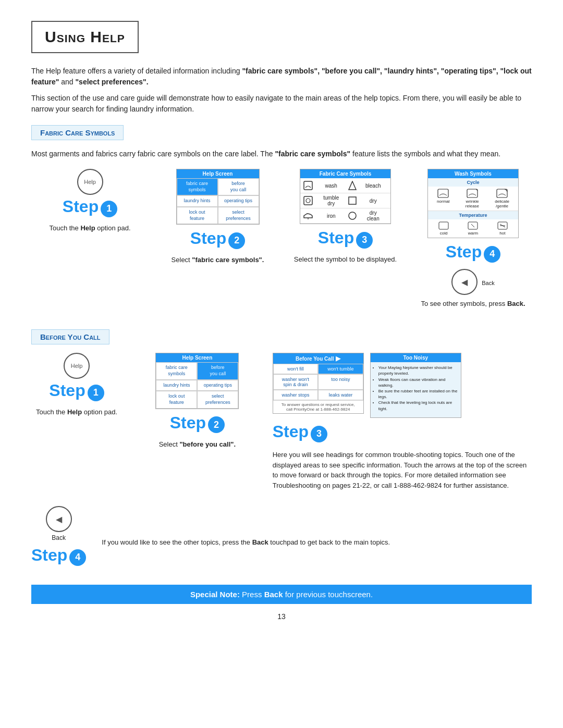 Image resolution: width=563 pixels, height=728 pixels. What do you see at coordinates (77, 366) in the screenshot?
I see `s2-help-circle: Help` at bounding box center [77, 366].